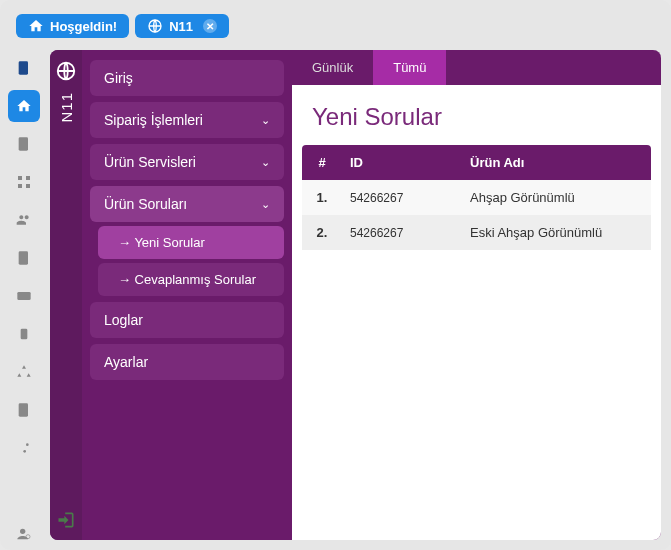 The image size is (671, 550). What do you see at coordinates (187, 362) in the screenshot?
I see `sidebar-item-ayarlar: Ayarlar` at bounding box center [187, 362].